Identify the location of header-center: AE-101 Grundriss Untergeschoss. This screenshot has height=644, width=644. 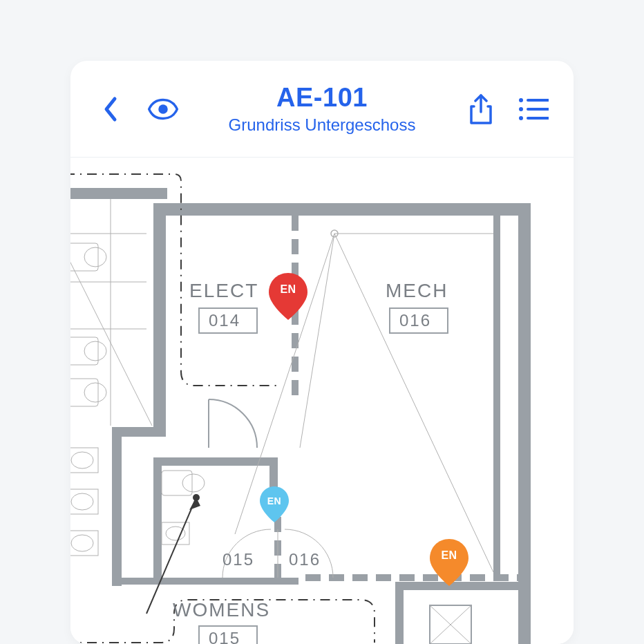
(322, 109).